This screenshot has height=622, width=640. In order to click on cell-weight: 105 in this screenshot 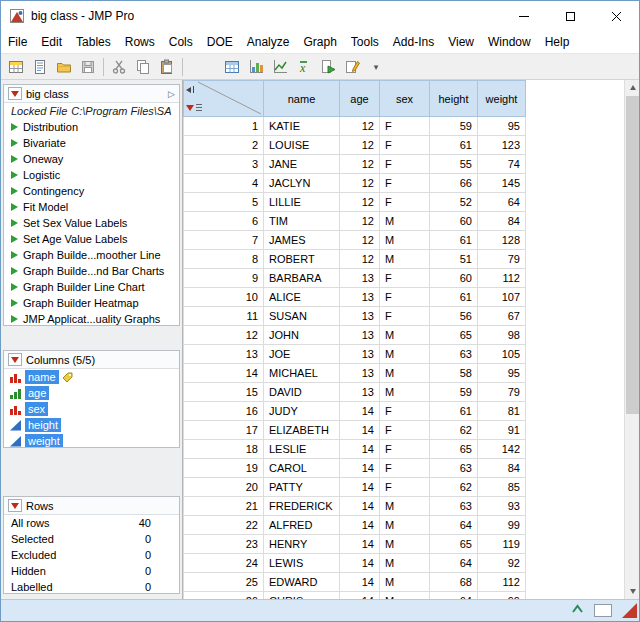, I will do `click(502, 354)`.